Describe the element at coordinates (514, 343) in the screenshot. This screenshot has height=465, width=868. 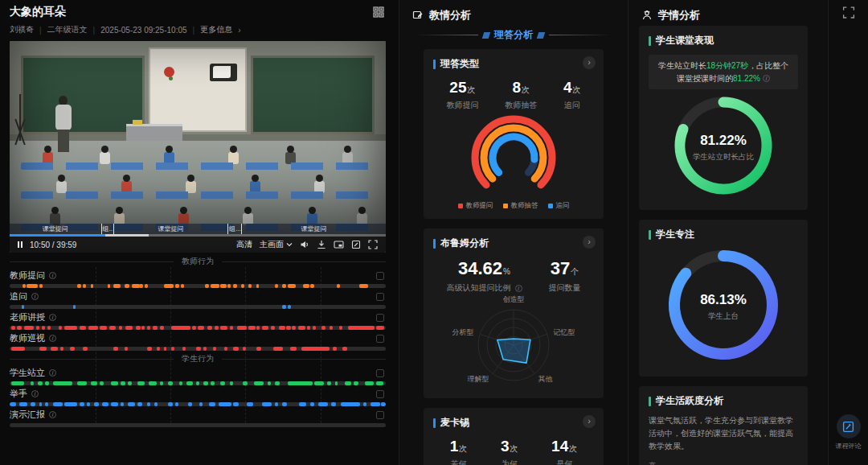
I see `bloom-radar-chart: 创造型记忆型其他理解型分析型` at that location.